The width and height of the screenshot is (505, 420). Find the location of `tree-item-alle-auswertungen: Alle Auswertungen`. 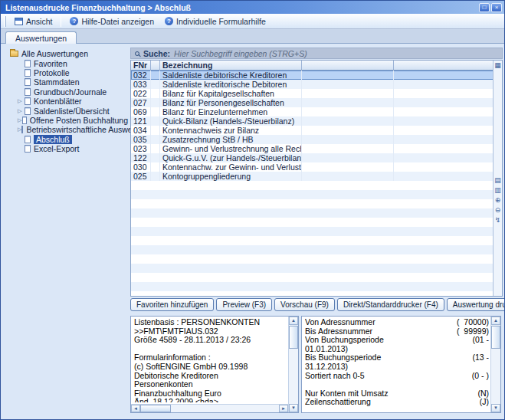

tree-item-alle-auswertungen: Alle Auswertungen is located at coordinates (69, 54).